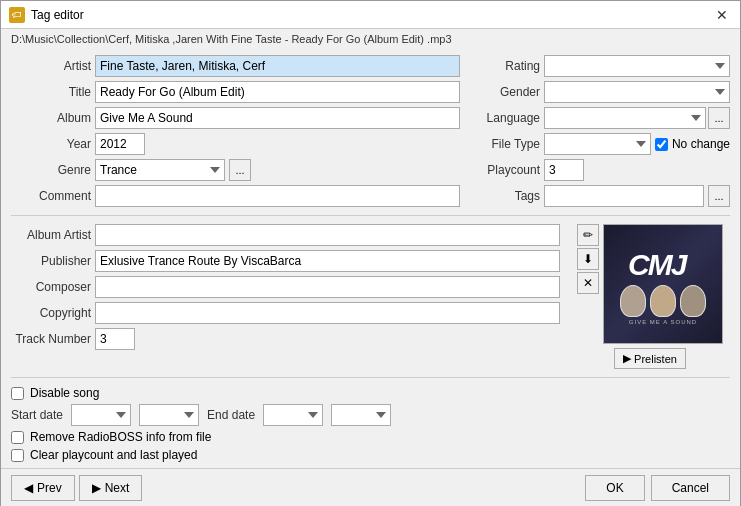 Image resolution: width=741 pixels, height=506 pixels. What do you see at coordinates (43, 488) in the screenshot?
I see `prev-button: ◀ Prev` at bounding box center [43, 488].